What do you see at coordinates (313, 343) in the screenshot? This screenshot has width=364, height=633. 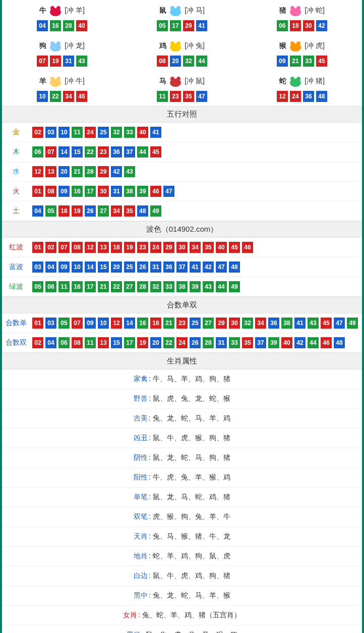 I see `number-chip: 44` at bounding box center [313, 343].